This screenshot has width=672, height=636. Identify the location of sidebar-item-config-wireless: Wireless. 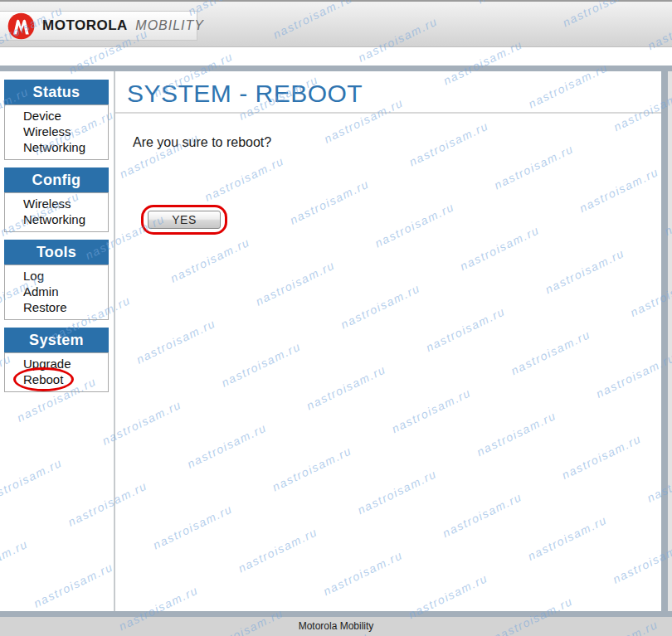
(66, 204).